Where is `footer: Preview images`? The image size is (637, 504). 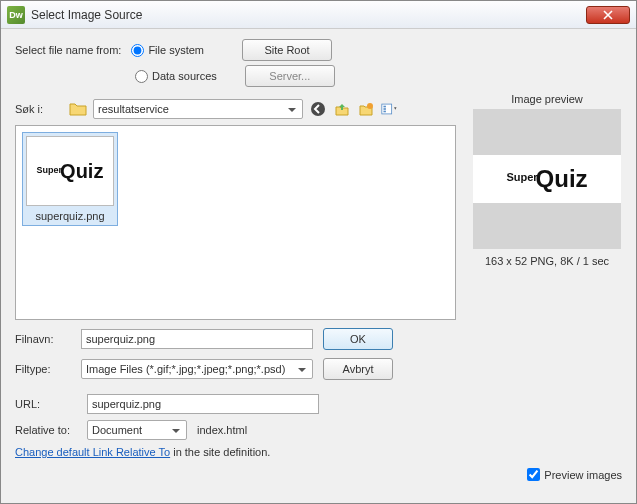 footer: Preview images is located at coordinates (318, 474).